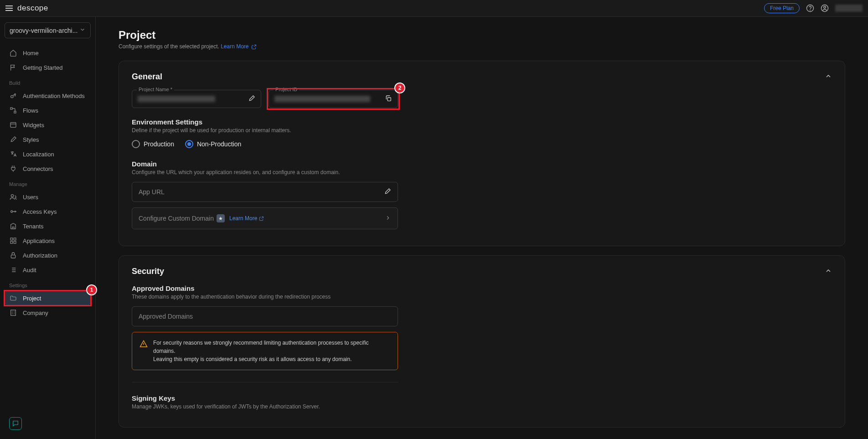 The image size is (868, 439). Describe the element at coordinates (47, 96) in the screenshot. I see `sidebar-item-auth-methods: Authentication Methods` at that location.